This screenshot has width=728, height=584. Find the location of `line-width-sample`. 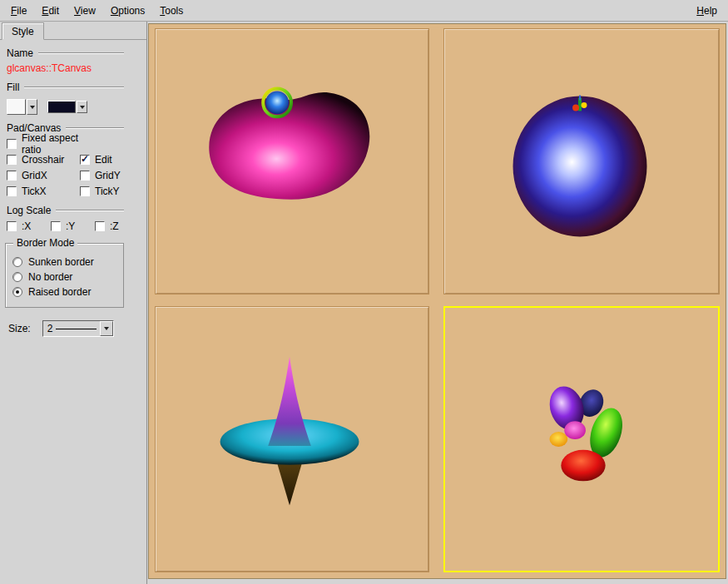

line-width-sample is located at coordinates (76, 329).